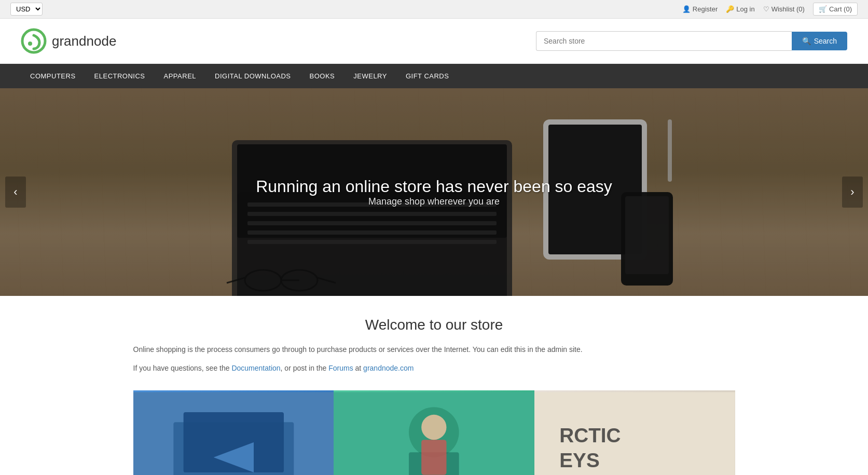 This screenshot has height=475, width=868. What do you see at coordinates (53, 76) in the screenshot?
I see `nav-item-computers: COMPUTERS` at bounding box center [53, 76].